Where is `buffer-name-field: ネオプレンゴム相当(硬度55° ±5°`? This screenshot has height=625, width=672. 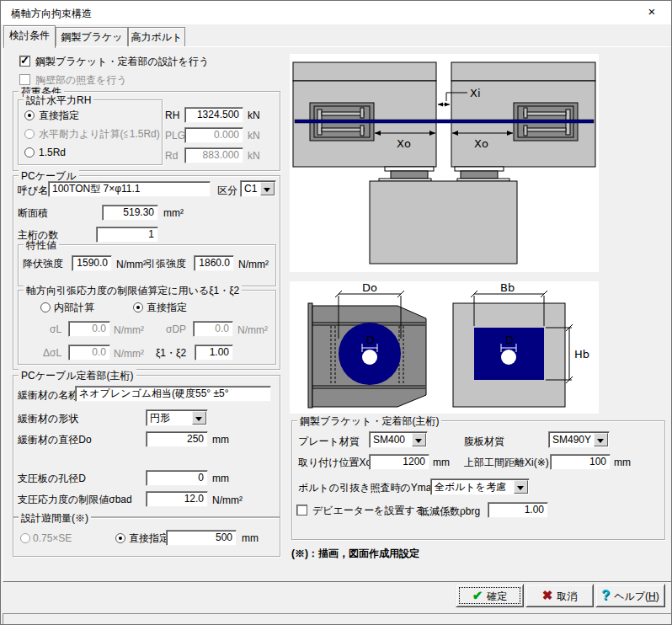 buffer-name-field: ネオプレンゴム相当(硬度55° ±5° is located at coordinates (173, 394).